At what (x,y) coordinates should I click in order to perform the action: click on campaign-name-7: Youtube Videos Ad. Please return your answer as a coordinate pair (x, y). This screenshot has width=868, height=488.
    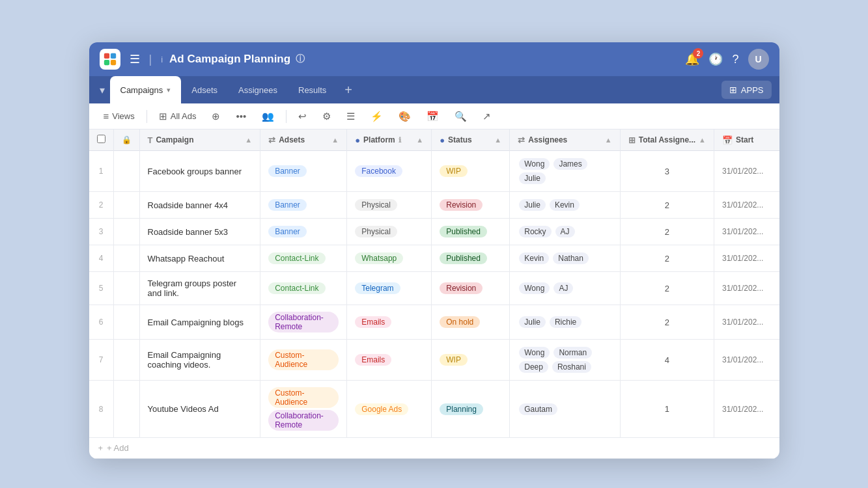
    Looking at the image, I should click on (200, 409).